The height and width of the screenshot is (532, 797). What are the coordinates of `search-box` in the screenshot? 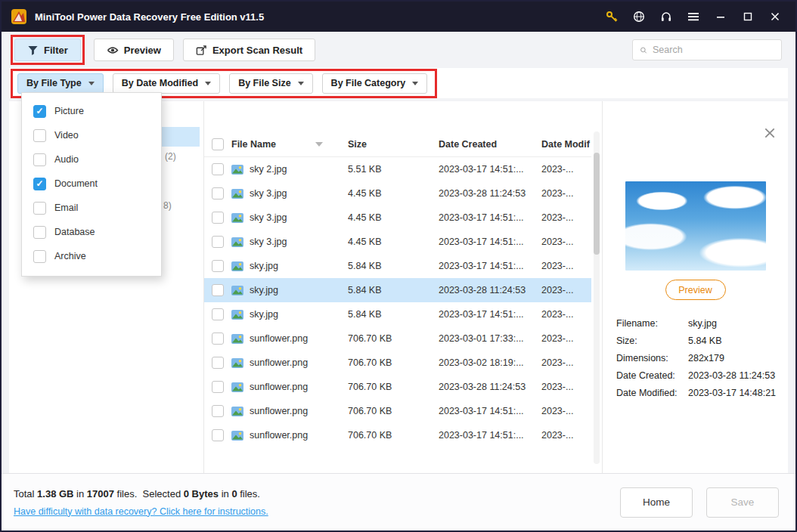 It's located at (707, 50).